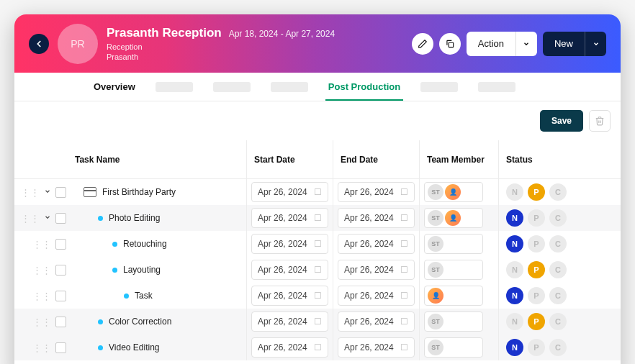 Image resolution: width=635 pixels, height=364 pixels. Describe the element at coordinates (318, 322) in the screenshot. I see `table-row: ⋮⋮ Color Correction Apr 26, 2024☐ Apr 26…` at that location.